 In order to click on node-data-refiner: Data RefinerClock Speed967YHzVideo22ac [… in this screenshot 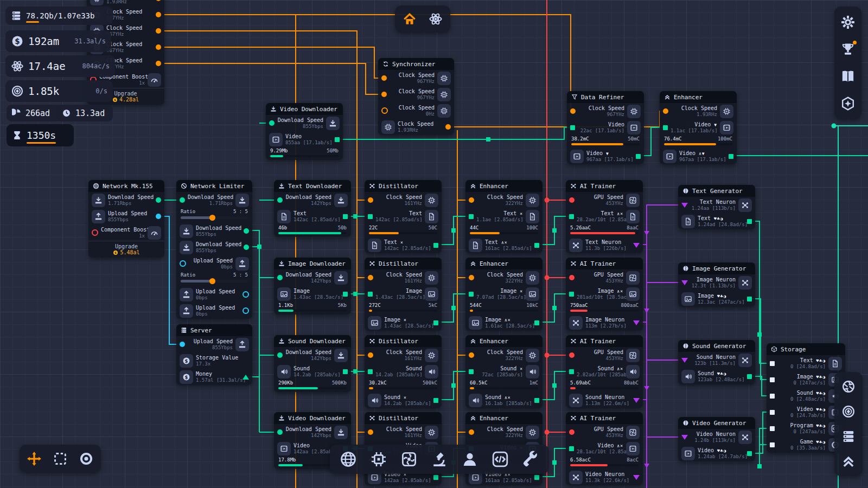, I will do `click(605, 128)`.